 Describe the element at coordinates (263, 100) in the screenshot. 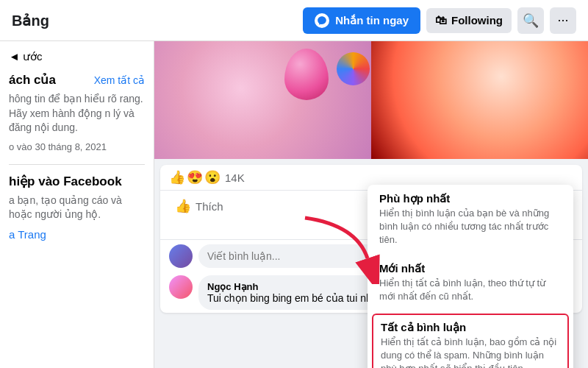

I see `cover-left-image` at that location.